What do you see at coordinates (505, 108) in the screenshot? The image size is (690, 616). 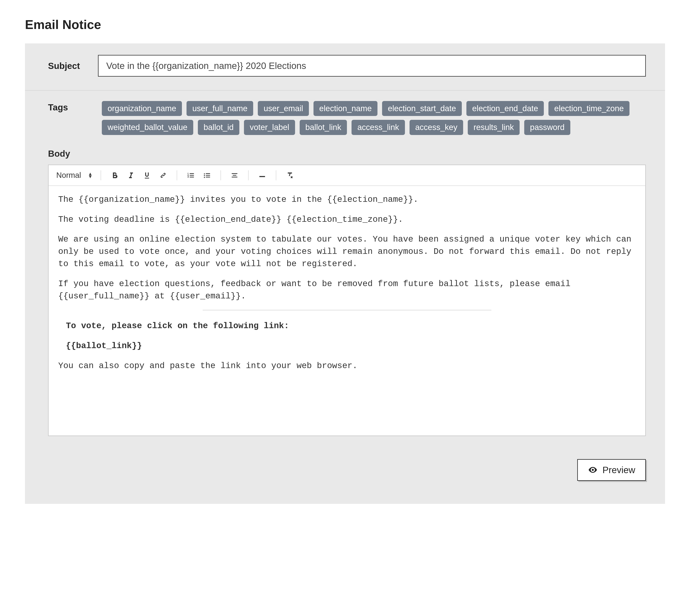 I see `tag-election-end-date: election_end_date` at bounding box center [505, 108].